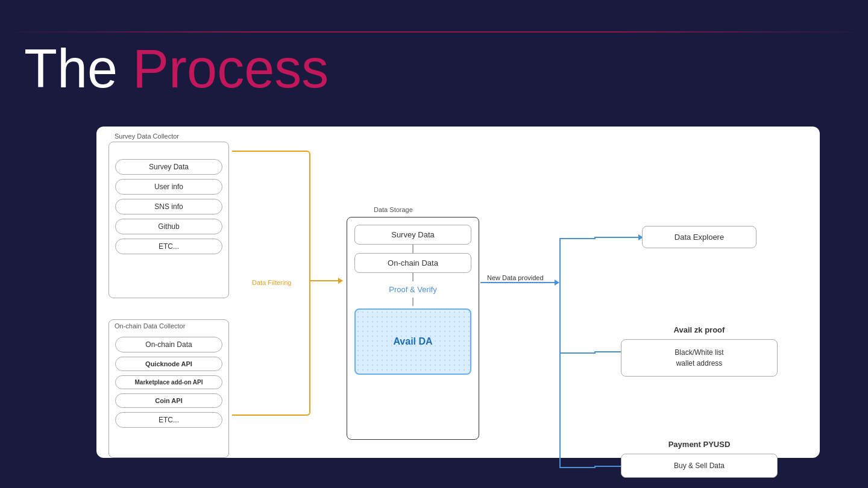  I want to click on avail-zk-section: Avail zk proof Black/White listwallet ad…, so click(699, 351).